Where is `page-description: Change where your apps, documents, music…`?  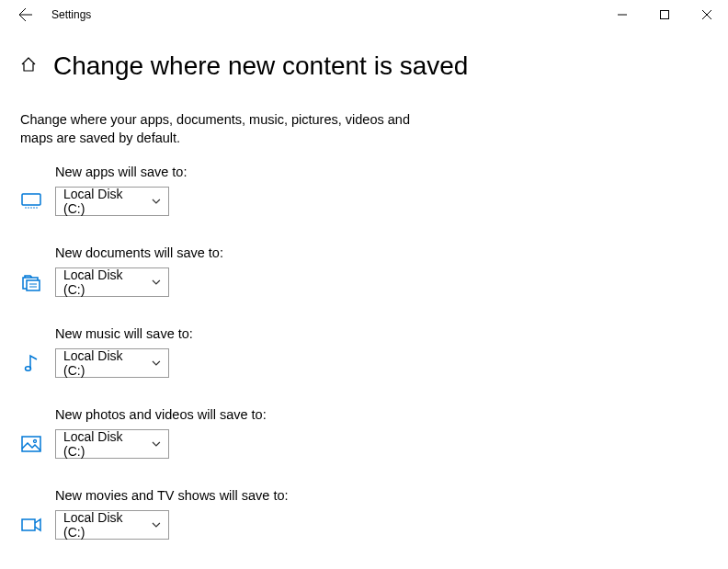 page-description: Change where your apps, documents, music… is located at coordinates (221, 118).